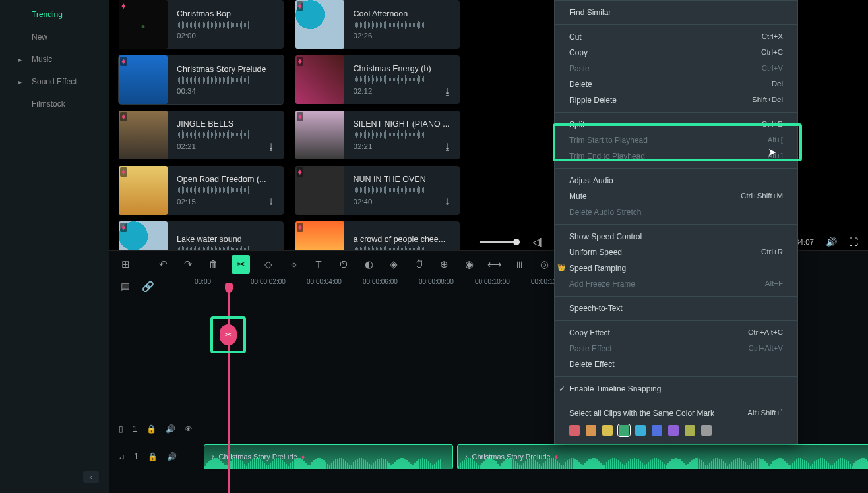 The height and width of the screenshot is (493, 868). Describe the element at coordinates (676, 181) in the screenshot. I see `ctx-adjust-audio: Adjust Audio` at that location.